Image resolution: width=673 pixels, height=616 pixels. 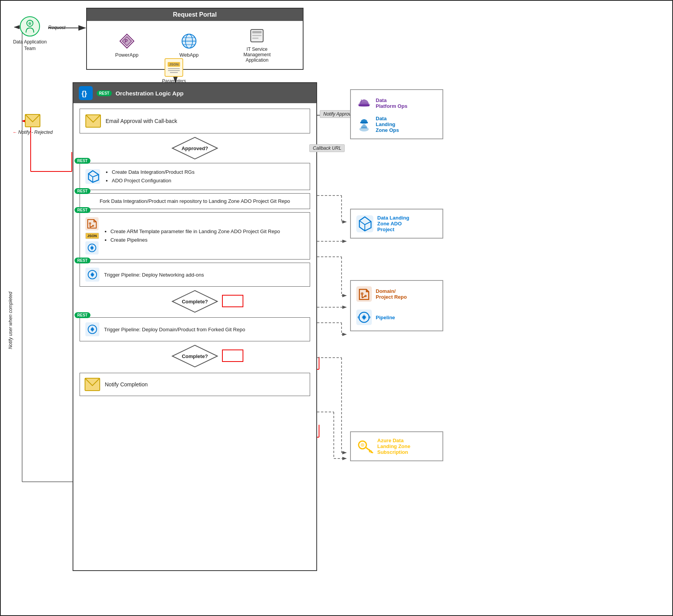 What do you see at coordinates (126, 41) in the screenshot?
I see `svg-text: P` at bounding box center [126, 41].